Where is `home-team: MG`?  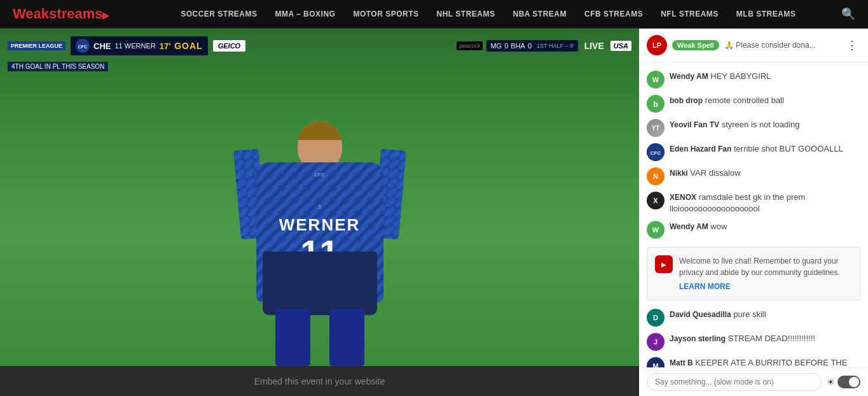
home-team: MG is located at coordinates (496, 46).